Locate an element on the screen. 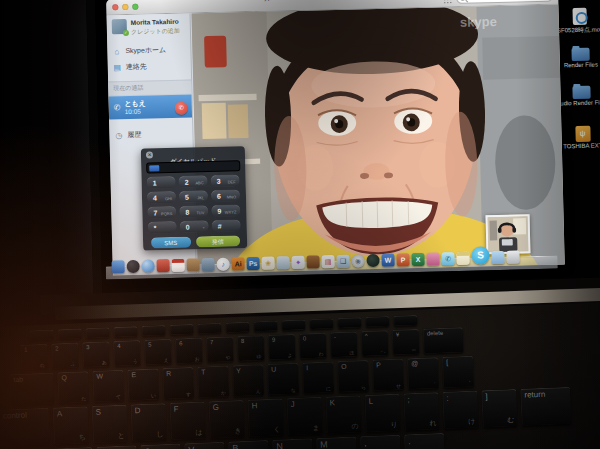  key-C: Cそ is located at coordinates (161, 446).